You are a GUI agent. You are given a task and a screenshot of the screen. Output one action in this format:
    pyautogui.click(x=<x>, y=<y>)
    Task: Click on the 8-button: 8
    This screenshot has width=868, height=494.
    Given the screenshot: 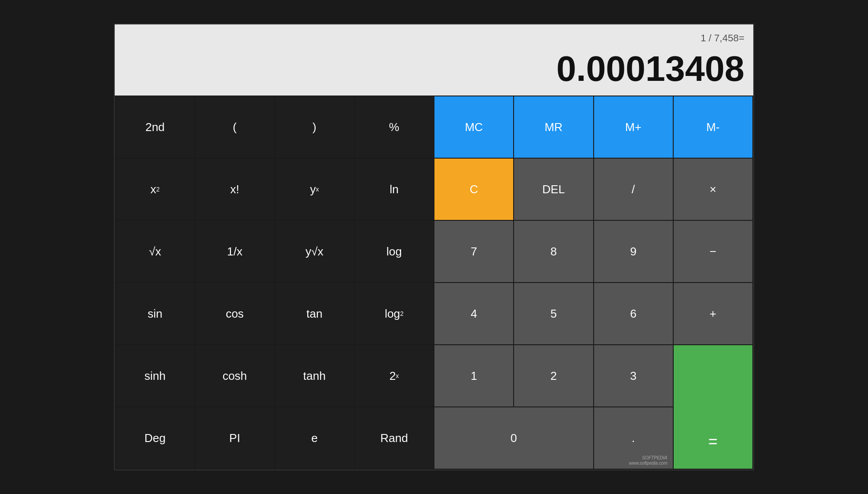 What is the action you would take?
    pyautogui.click(x=553, y=251)
    